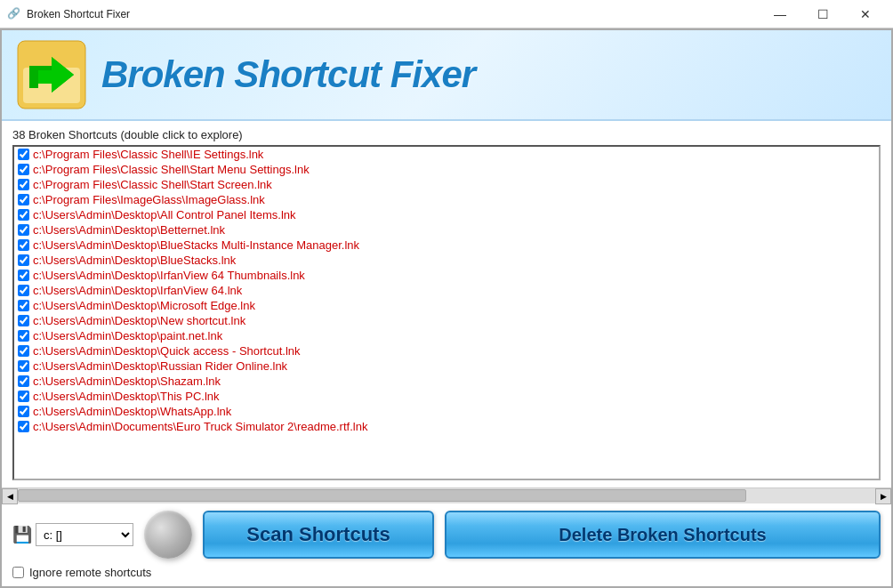 The width and height of the screenshot is (893, 588). Describe the element at coordinates (169, 276) in the screenshot. I see `item-label: c:\Users\Admin\Desktop\IrfanView 64 Thum…` at that location.